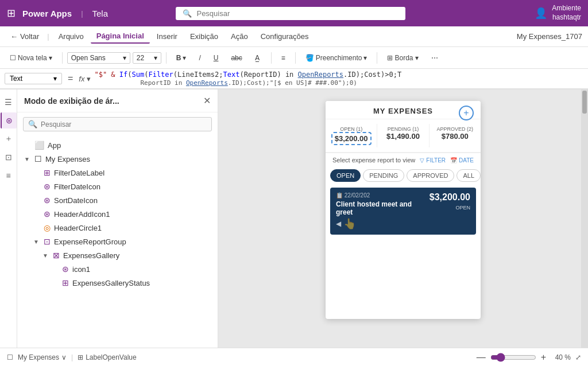  I want to click on headeraddicon1-label: HeaderAddIcon1, so click(82, 215).